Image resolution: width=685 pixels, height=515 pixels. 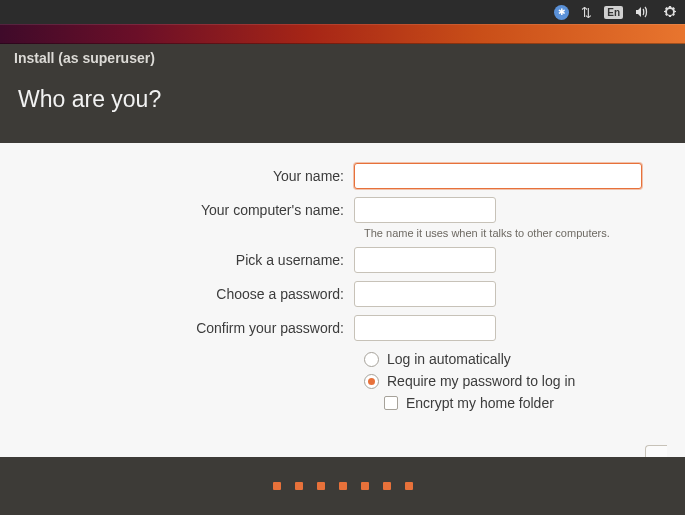 I want to click on system-top-panel: ⇅ En, so click(x=342, y=12).